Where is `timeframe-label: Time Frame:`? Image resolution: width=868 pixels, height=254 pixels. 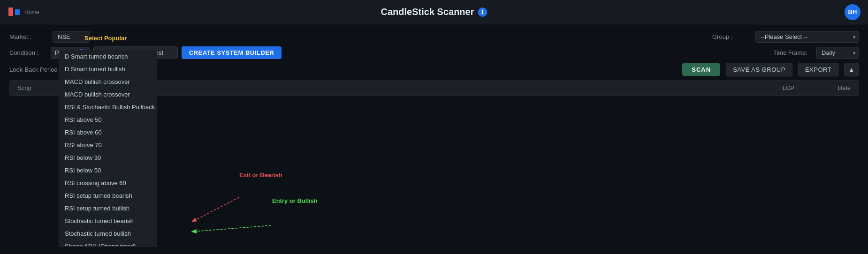 timeframe-label: Time Frame: is located at coordinates (792, 52).